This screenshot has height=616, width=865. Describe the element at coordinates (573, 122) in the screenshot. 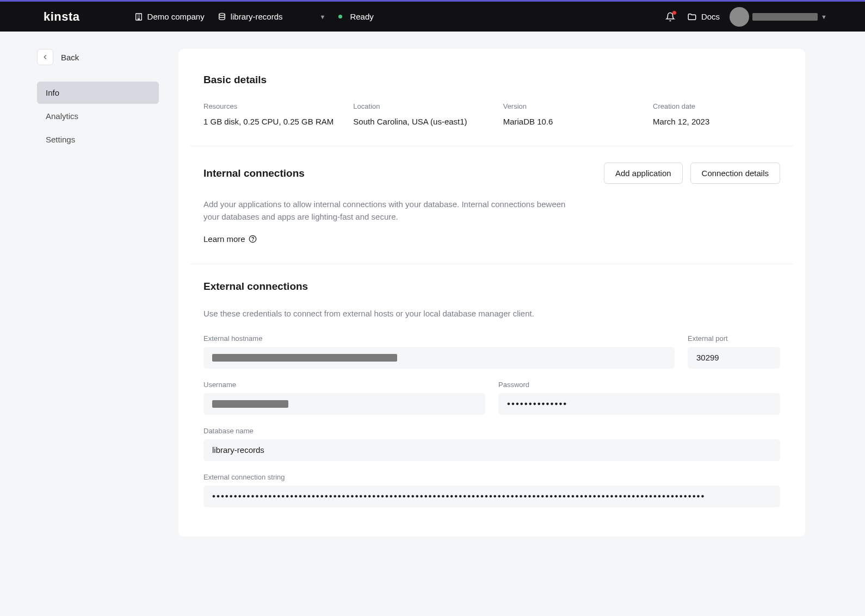

I see `version-value: MariaDB 10.6` at that location.